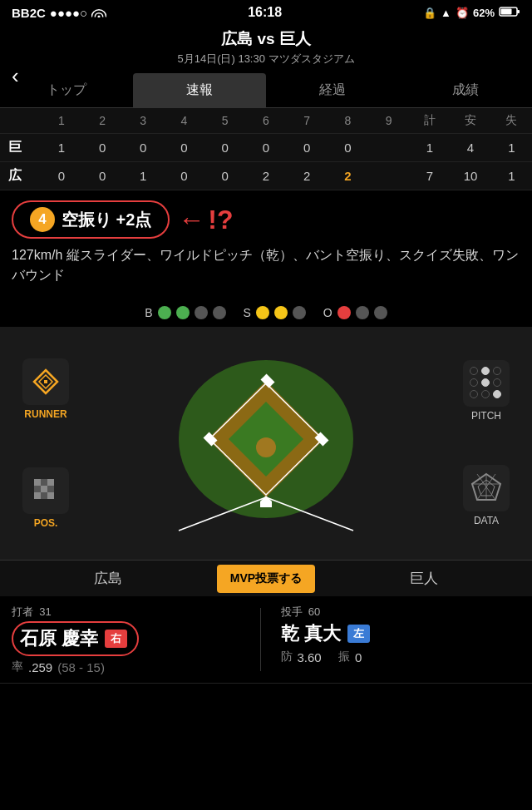 This screenshot has height=810, width=532. What do you see at coordinates (292, 612) in the screenshot?
I see `pitcher-role-label: 投手` at bounding box center [292, 612].